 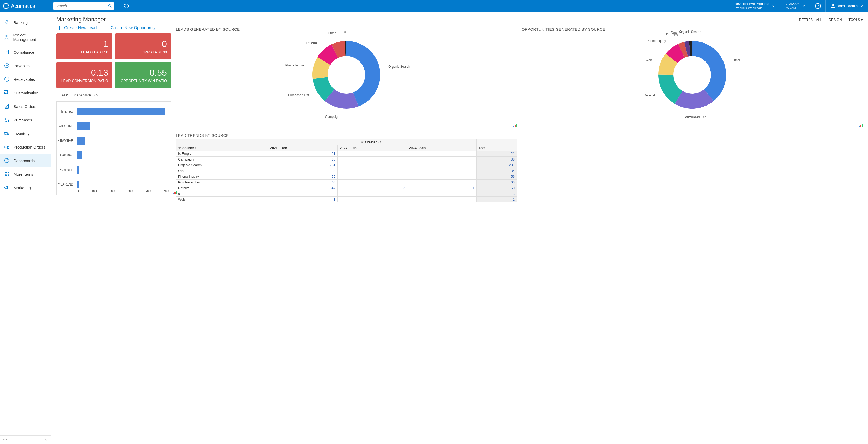 What do you see at coordinates (114, 95) in the screenshot?
I see `section-title: LEADS BY CAMPAIGN` at bounding box center [114, 95].